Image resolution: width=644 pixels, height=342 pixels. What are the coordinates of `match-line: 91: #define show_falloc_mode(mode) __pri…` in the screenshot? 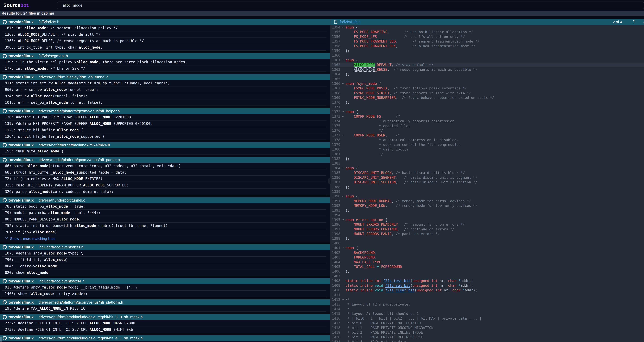 It's located at (165, 287).